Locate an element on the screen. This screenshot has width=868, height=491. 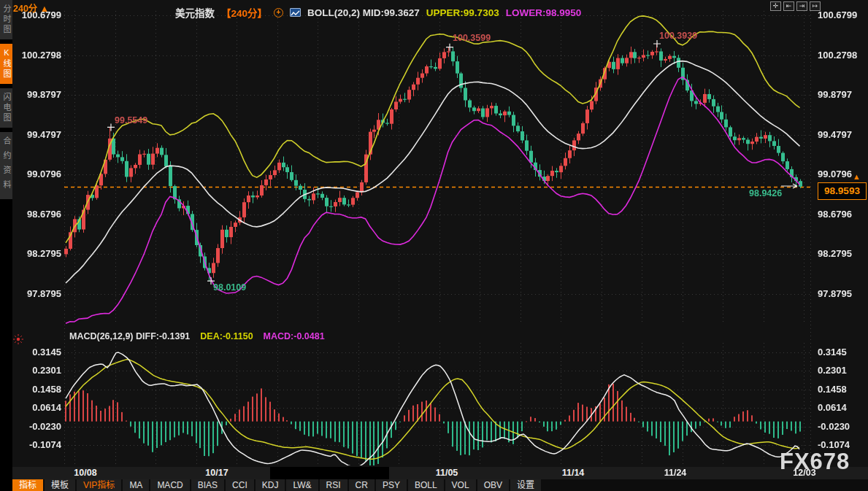
macd-y-tick-right: 0.2301 is located at coordinates (832, 371).